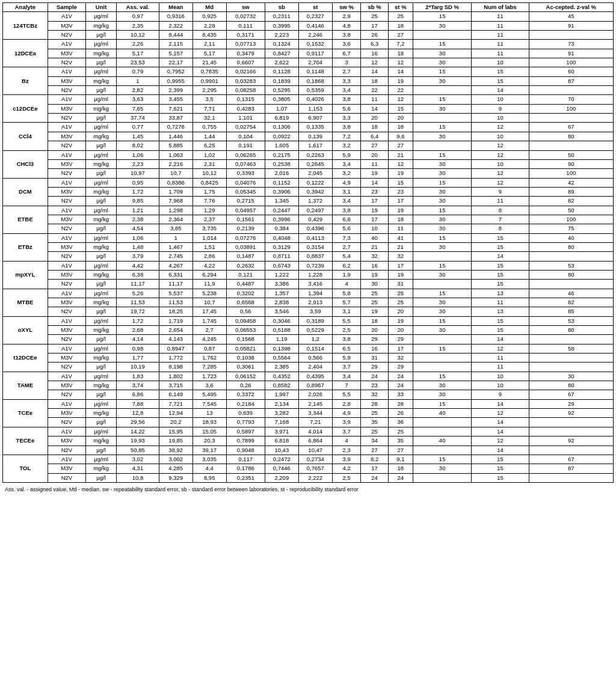 The height and width of the screenshot is (692, 616). What do you see at coordinates (25, 7) in the screenshot?
I see `header-analyte: Analyte` at bounding box center [25, 7].